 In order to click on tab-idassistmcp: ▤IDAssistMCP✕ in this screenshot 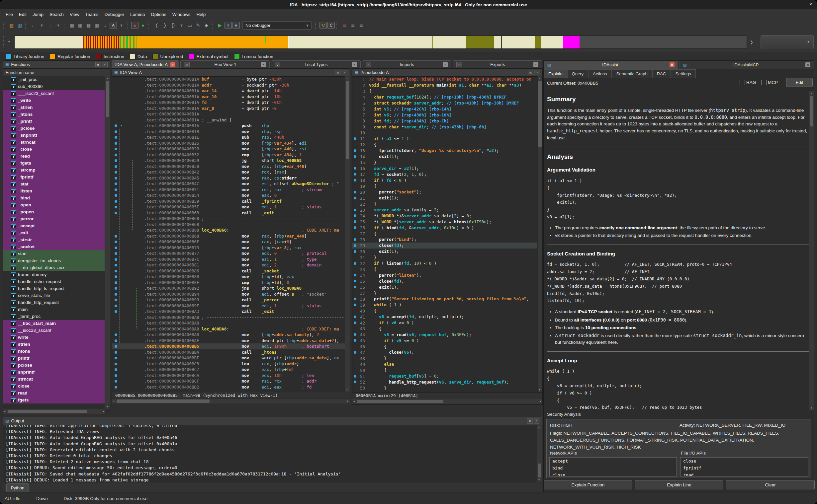, I will do `click(747, 65)`.